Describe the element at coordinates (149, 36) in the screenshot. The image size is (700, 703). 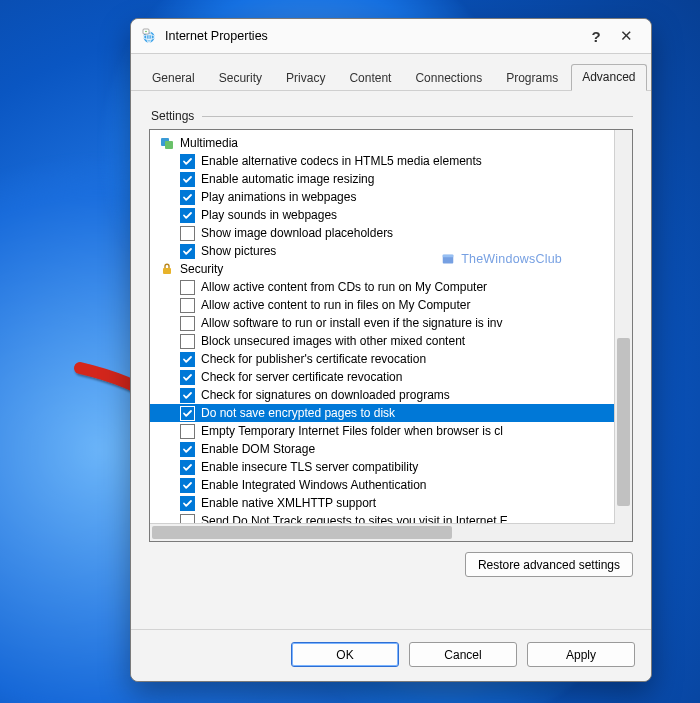
I see `internet-options-icon` at that location.